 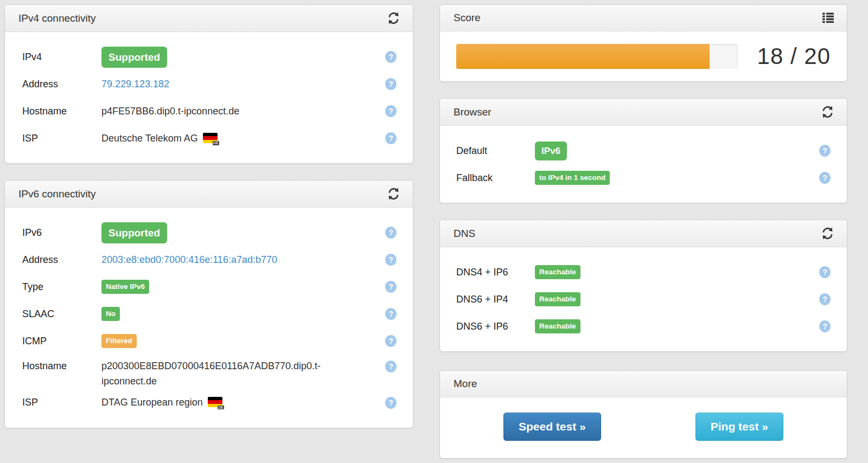 What do you see at coordinates (189, 260) in the screenshot?
I see `ipv6-address-link: 2003:e8:ebd0:7000:416e:116:a7ad:b770` at bounding box center [189, 260].